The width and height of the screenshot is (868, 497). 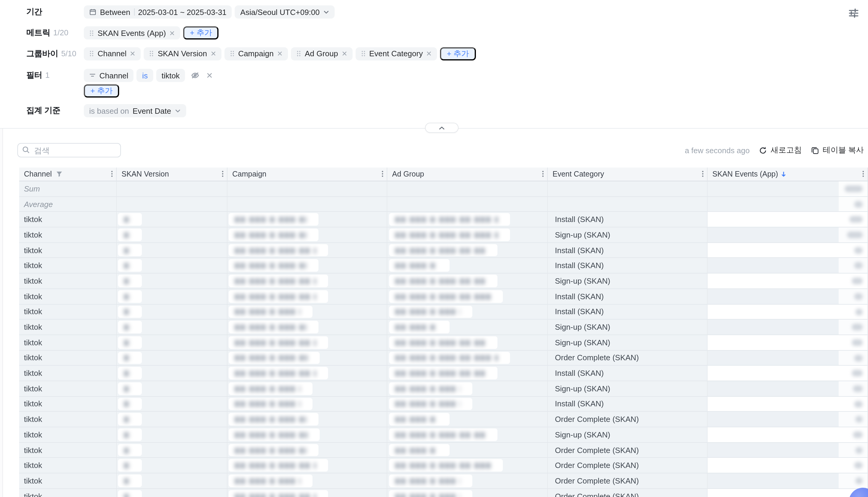 I want to click on add-metric-button: + 추가, so click(x=201, y=33).